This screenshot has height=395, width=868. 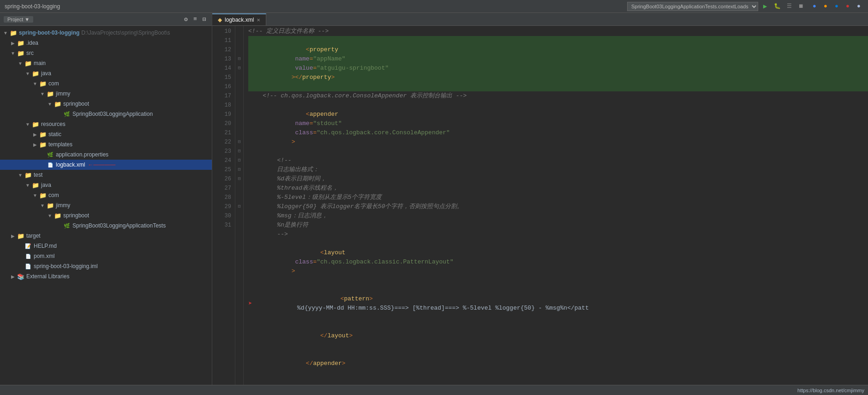 What do you see at coordinates (355, 207) in the screenshot?
I see `code-text-19: %logger{50} 表示logger名字最长50个字符，否则按照句点分割。` at bounding box center [355, 207].